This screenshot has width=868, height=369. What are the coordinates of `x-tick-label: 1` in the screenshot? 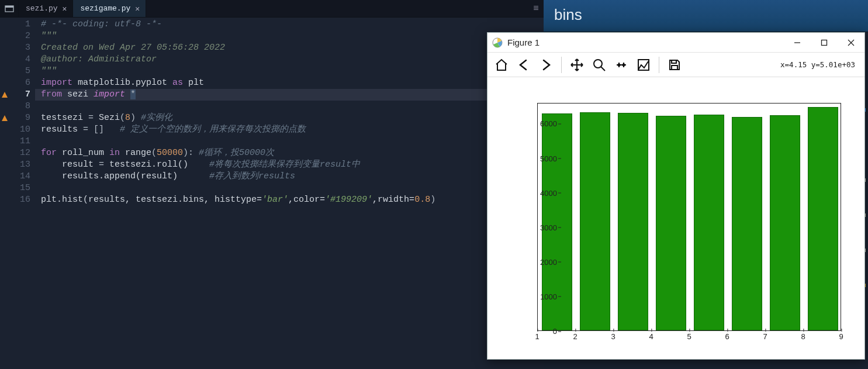 It's located at (537, 337).